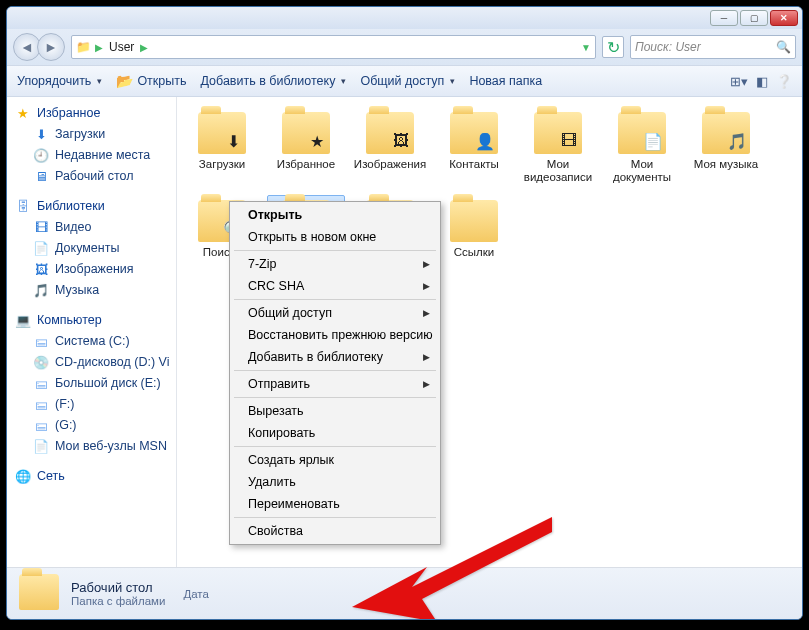 The width and height of the screenshot is (809, 630). What do you see at coordinates (92, 113) in the screenshot?
I see `favorites-group: ★Избранное` at bounding box center [92, 113].